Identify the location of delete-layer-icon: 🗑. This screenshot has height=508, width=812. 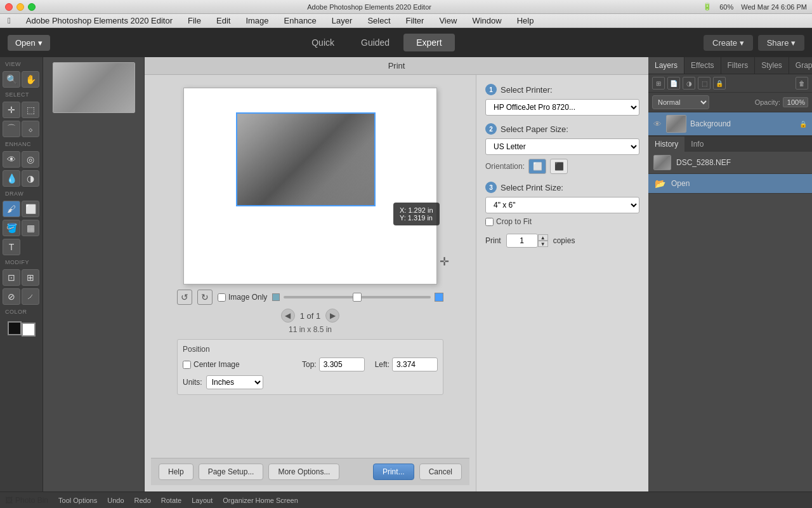
(802, 83).